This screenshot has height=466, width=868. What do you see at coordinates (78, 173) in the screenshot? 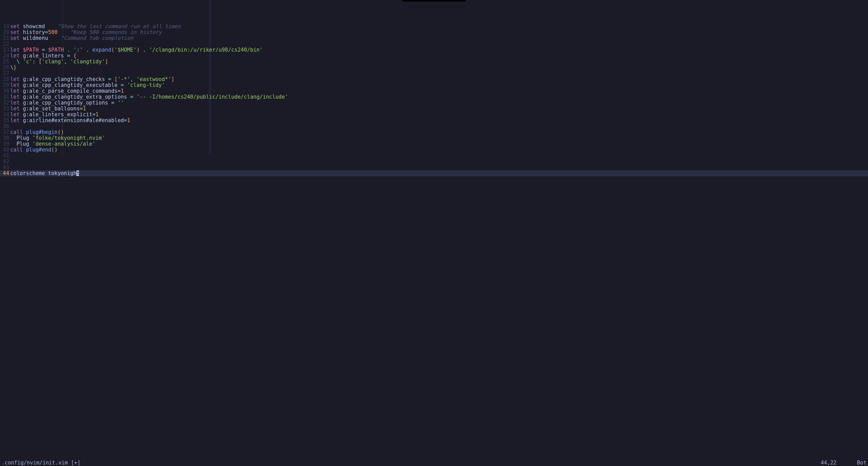
I see `cursor: t` at bounding box center [78, 173].